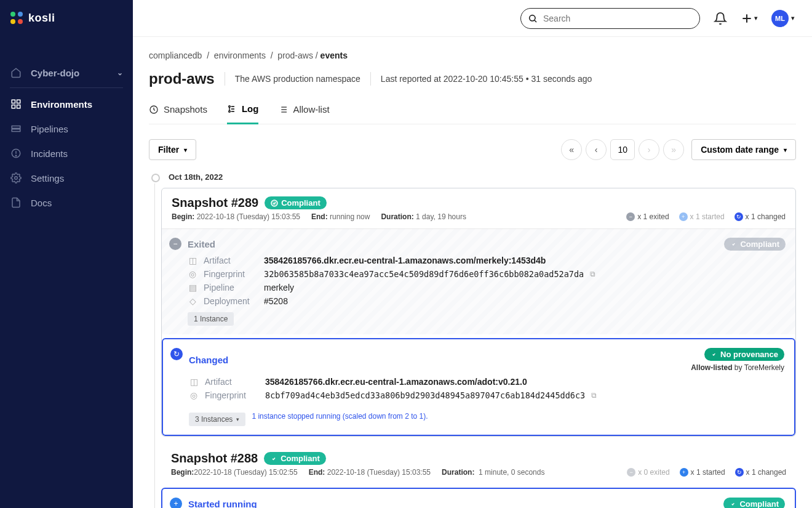 The width and height of the screenshot is (812, 508). What do you see at coordinates (66, 178) in the screenshot?
I see `sidebar-item-settings: Settings` at bounding box center [66, 178].